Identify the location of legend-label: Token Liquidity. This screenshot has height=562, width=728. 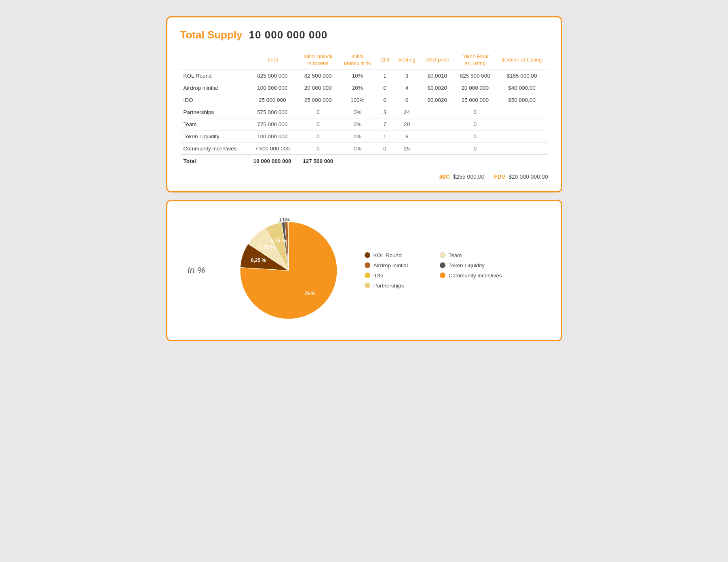
(466, 265).